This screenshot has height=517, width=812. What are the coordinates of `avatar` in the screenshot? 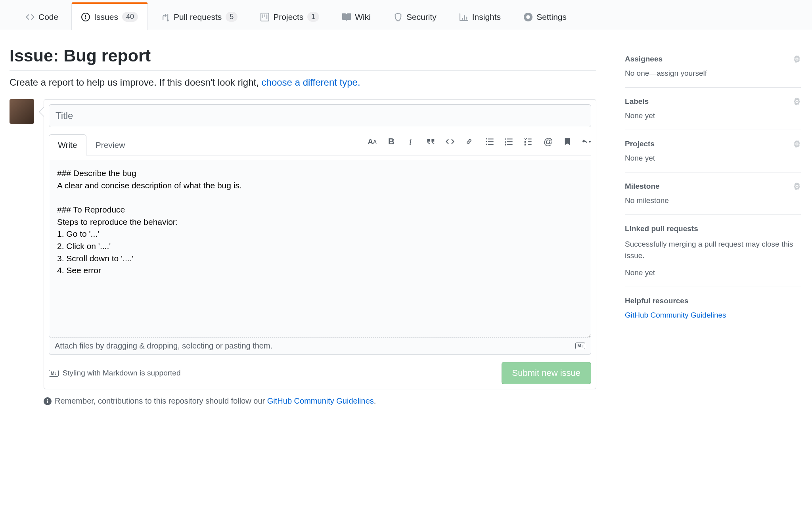 It's located at (22, 111).